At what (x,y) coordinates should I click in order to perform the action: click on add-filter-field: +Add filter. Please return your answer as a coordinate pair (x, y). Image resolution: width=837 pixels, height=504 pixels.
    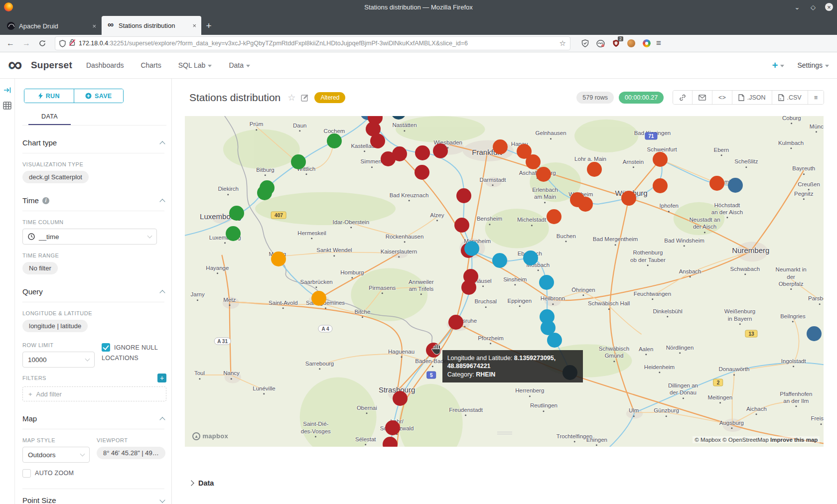
    Looking at the image, I should click on (95, 394).